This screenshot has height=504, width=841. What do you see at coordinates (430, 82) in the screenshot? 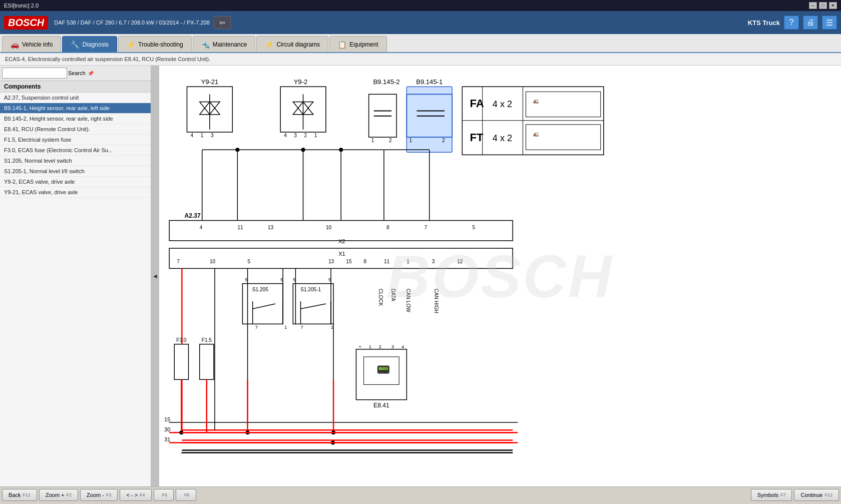
I see `svg-text: B9.145-1` at bounding box center [430, 82].